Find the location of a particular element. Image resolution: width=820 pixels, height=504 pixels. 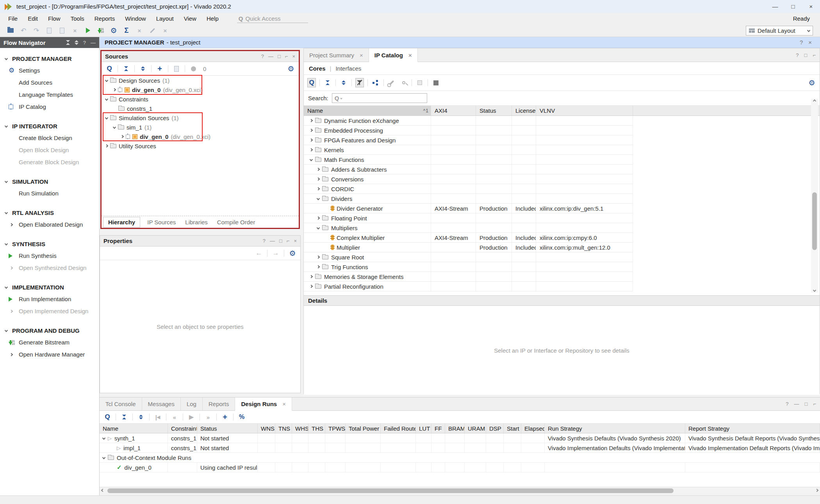

table-row: Multipliers is located at coordinates (469, 228).